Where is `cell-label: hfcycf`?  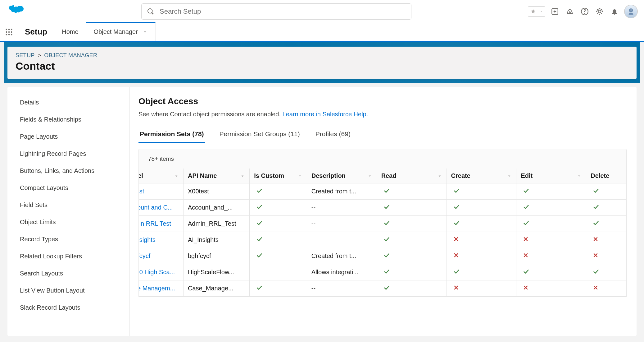 cell-label: hfcycf is located at coordinates (161, 256).